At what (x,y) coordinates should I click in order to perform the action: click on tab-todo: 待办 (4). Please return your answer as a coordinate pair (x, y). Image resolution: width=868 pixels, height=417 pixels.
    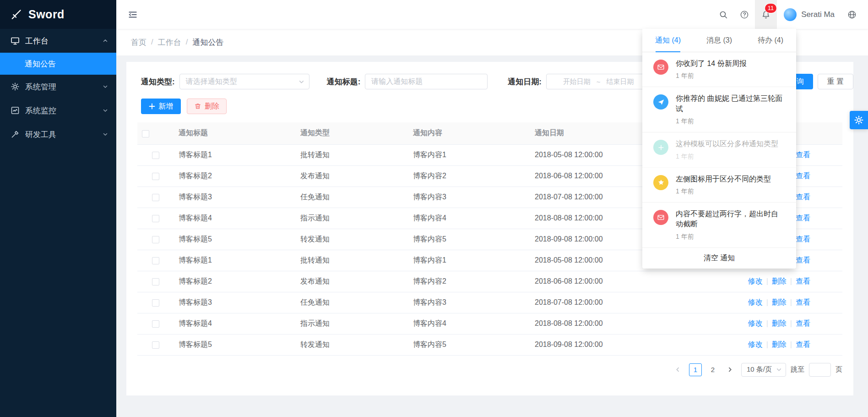
    Looking at the image, I should click on (770, 40).